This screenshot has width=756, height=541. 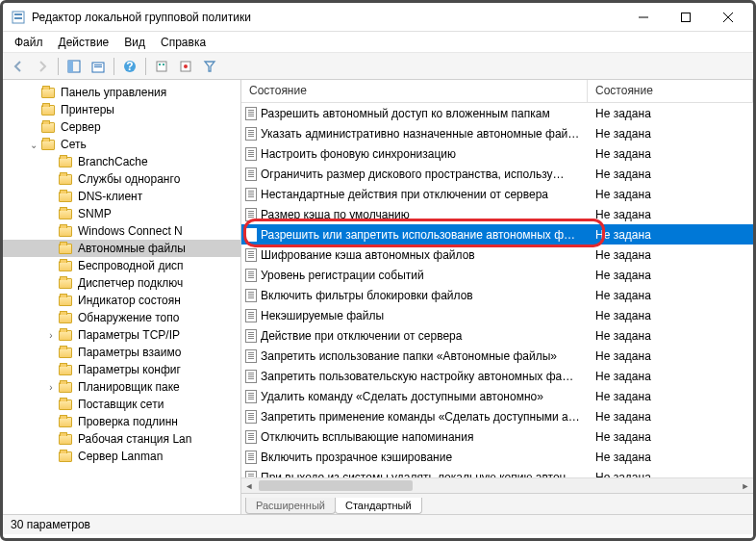 What do you see at coordinates (121, 144) in the screenshot?
I see `tree-item: ⌄Сеть` at bounding box center [121, 144].